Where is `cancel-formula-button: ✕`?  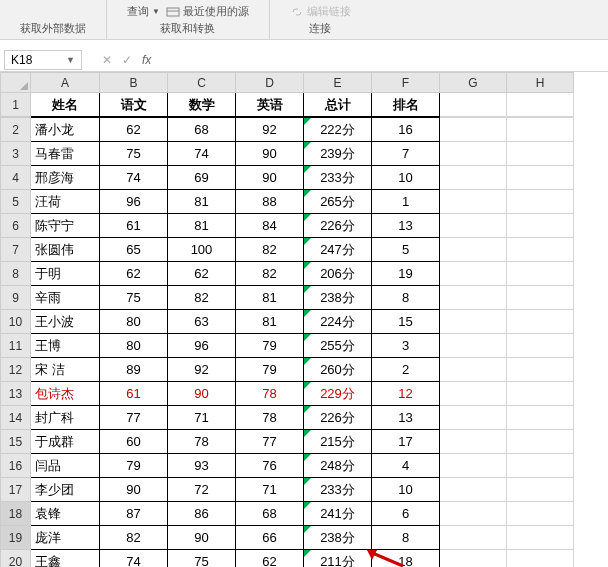 cancel-formula-button: ✕ is located at coordinates (107, 60).